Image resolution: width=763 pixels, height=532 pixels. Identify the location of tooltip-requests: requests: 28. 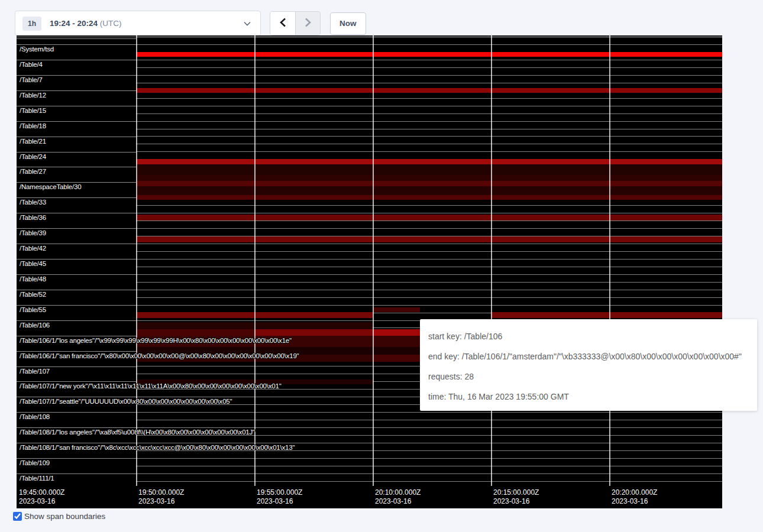
(589, 377).